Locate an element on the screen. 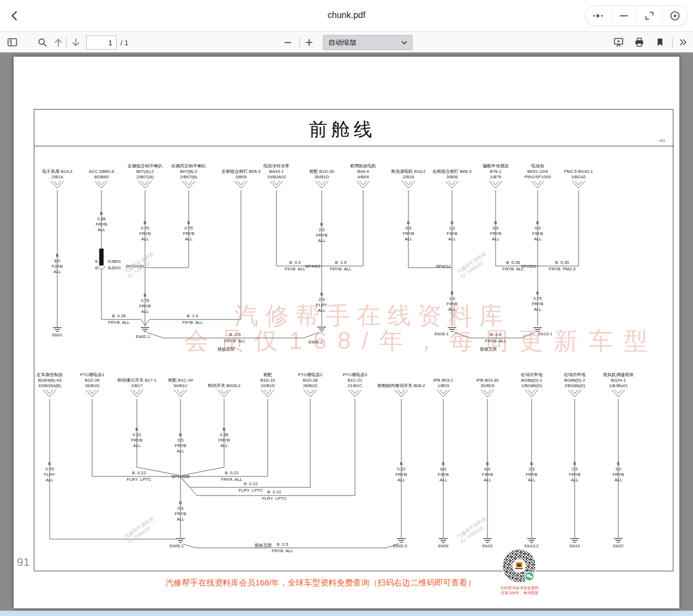 The height and width of the screenshot is (616, 693). double-chevron-icon is located at coordinates (683, 43).